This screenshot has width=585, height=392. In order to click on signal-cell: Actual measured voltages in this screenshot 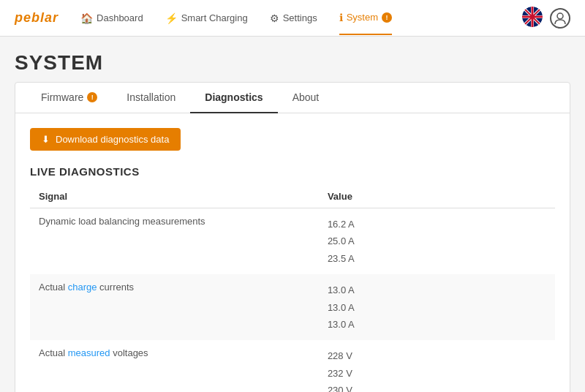, I will do `click(174, 366)`.